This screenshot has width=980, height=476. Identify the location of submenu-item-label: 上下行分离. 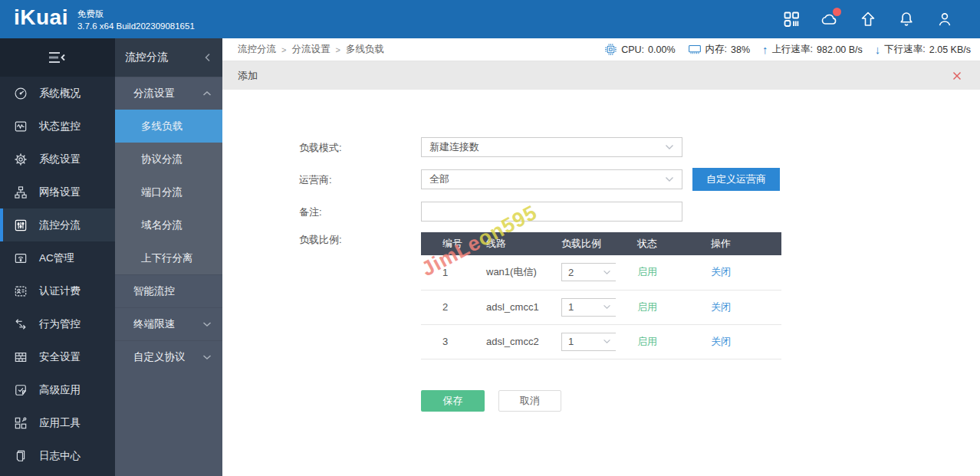
(167, 258).